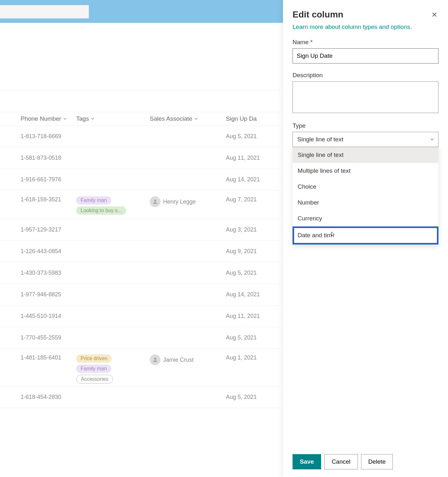 The width and height of the screenshot is (448, 477). What do you see at coordinates (101, 211) in the screenshot?
I see `tag-pill: Looking to buy s...` at bounding box center [101, 211].